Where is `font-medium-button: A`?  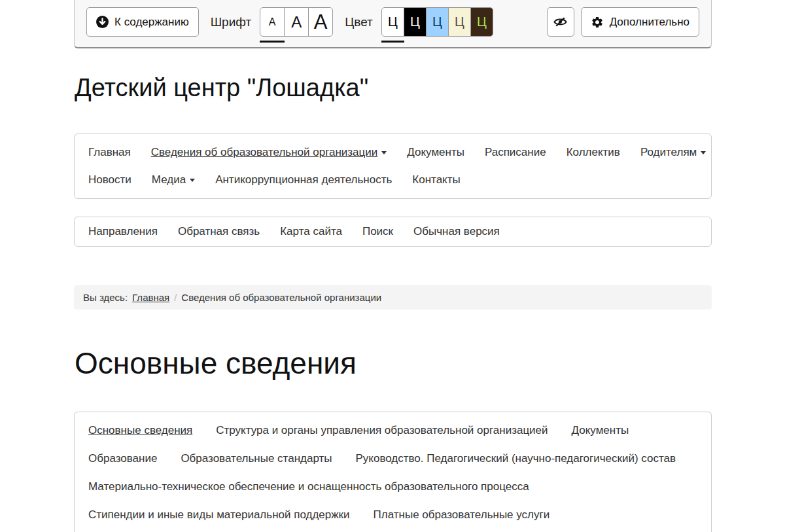 font-medium-button: A is located at coordinates (296, 22).